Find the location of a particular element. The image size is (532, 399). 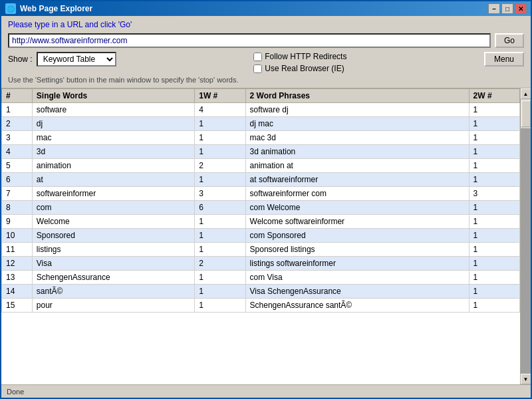

cell-sw-count: 4 is located at coordinates (220, 110).